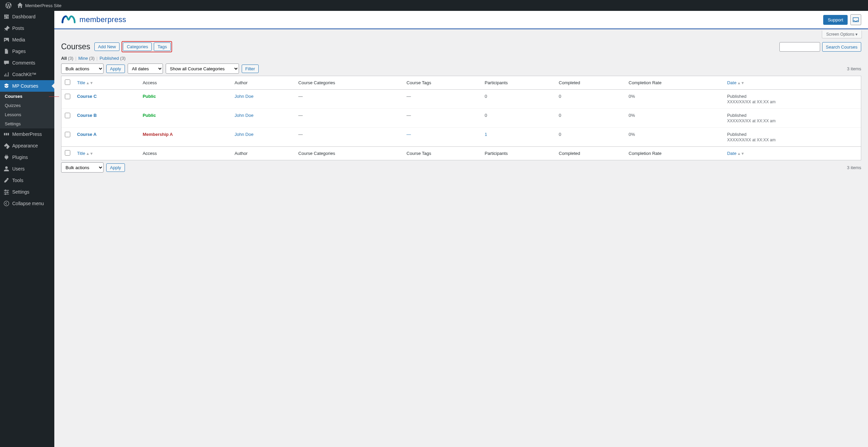 The image size is (868, 447). What do you see at coordinates (68, 82) in the screenshot?
I see `select-all-top` at bounding box center [68, 82].